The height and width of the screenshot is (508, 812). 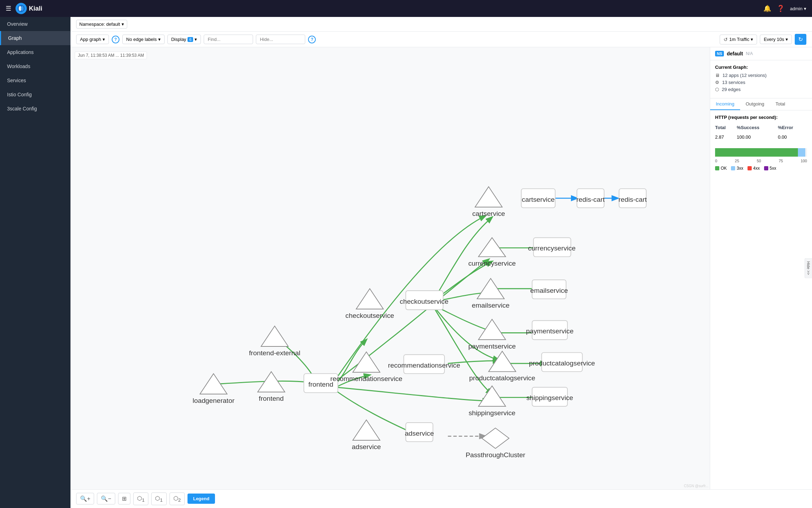 I want to click on sidebar-item-applications: Applications, so click(x=35, y=52).